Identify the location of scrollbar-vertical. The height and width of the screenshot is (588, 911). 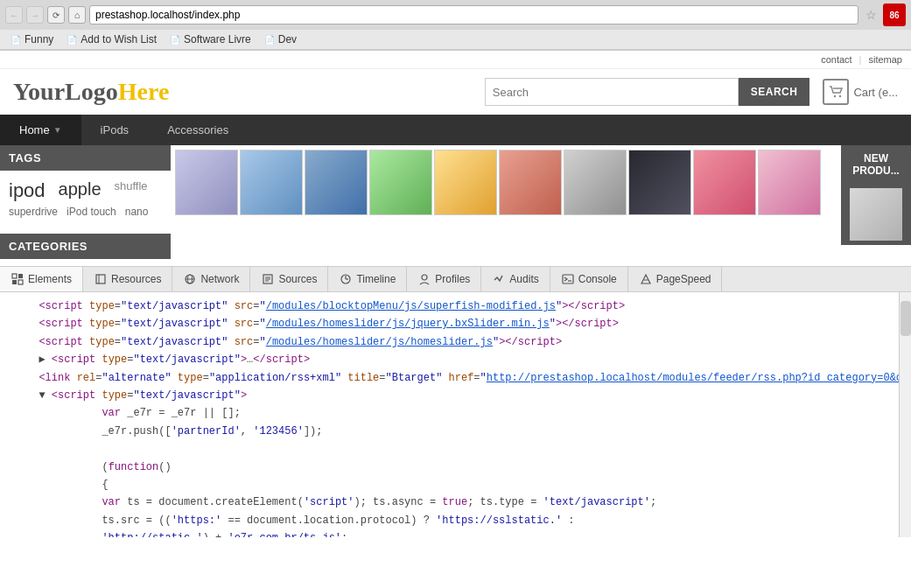
(905, 415).